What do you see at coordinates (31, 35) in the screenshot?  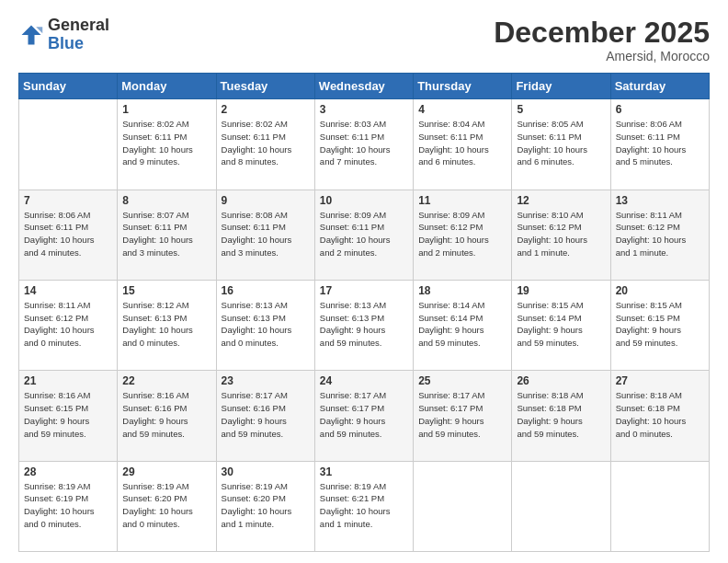 I see `logo-icon` at bounding box center [31, 35].